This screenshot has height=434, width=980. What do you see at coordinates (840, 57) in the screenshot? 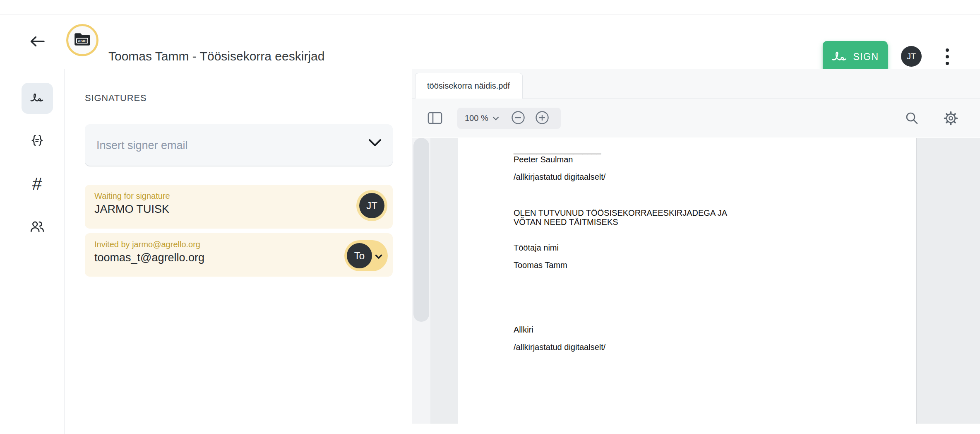
I see `signature-glyph-icon` at bounding box center [840, 57].